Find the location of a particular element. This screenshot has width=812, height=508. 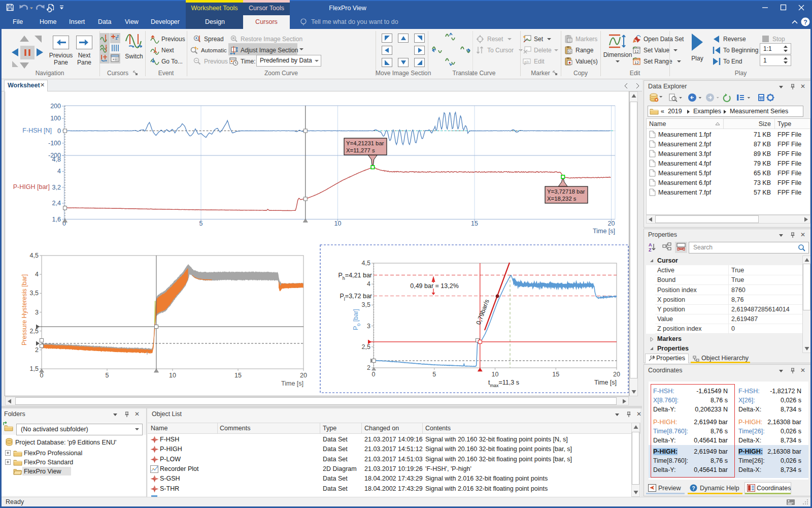

svg-text: 0,49 bar = 13,2% is located at coordinates (434, 286).